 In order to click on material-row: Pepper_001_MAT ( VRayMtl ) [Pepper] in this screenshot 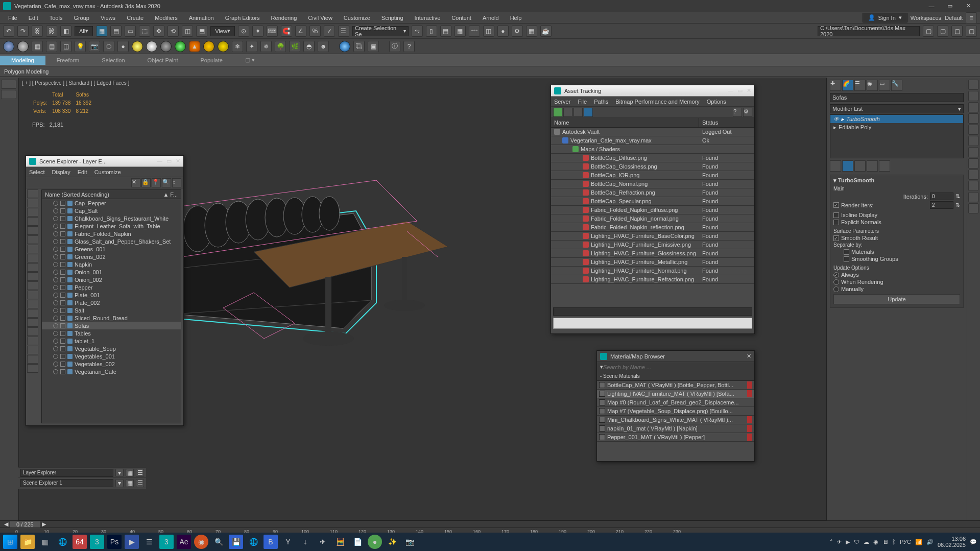, I will do `click(676, 437)`.